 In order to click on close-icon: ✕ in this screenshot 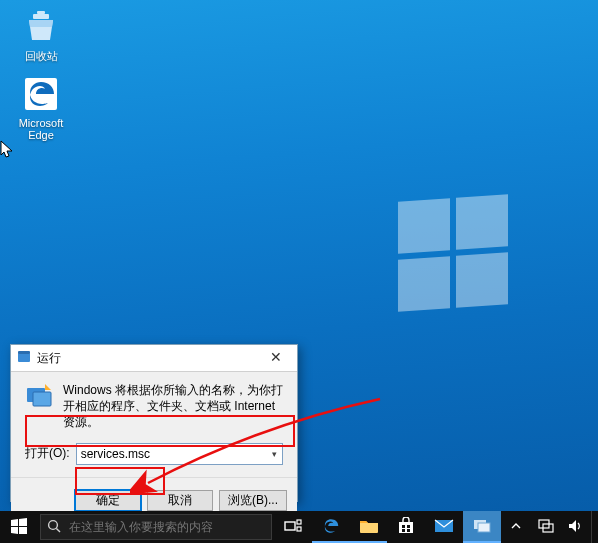, I will do `click(276, 357)`.